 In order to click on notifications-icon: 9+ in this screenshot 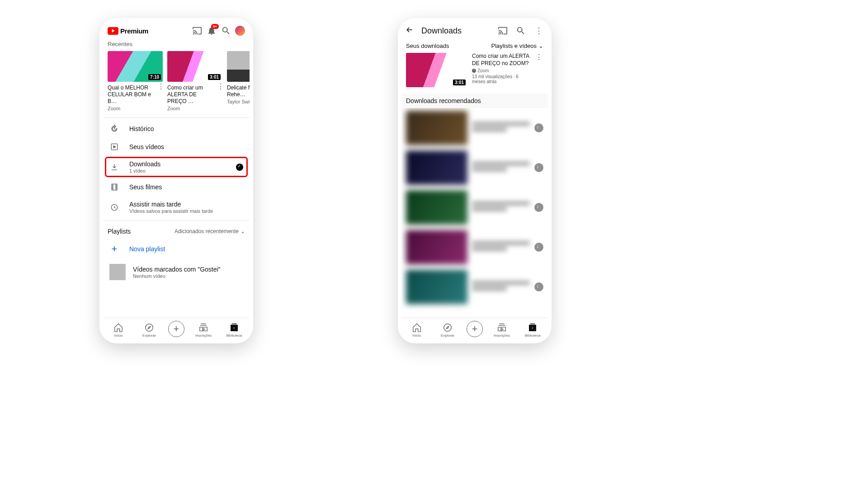, I will do `click(212, 31)`.